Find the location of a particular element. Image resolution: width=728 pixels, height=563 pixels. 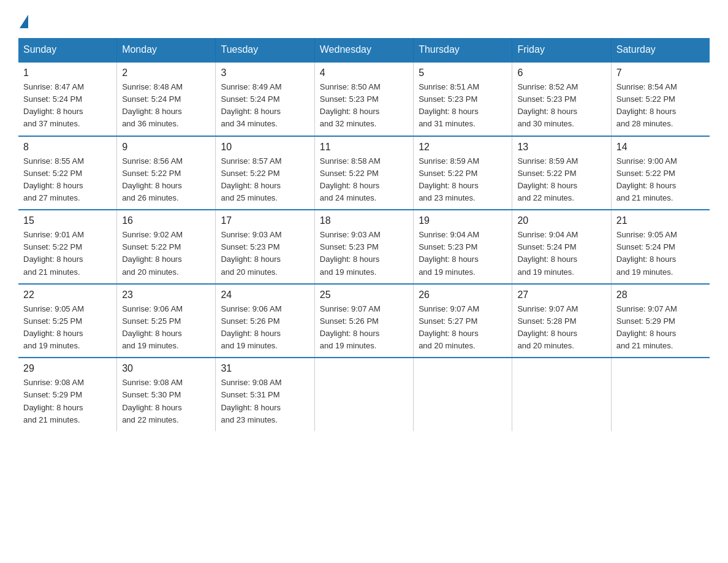

day-info: Sunrise: 9:04 AMSunset: 5:24 PMDaylight:… is located at coordinates (561, 254).